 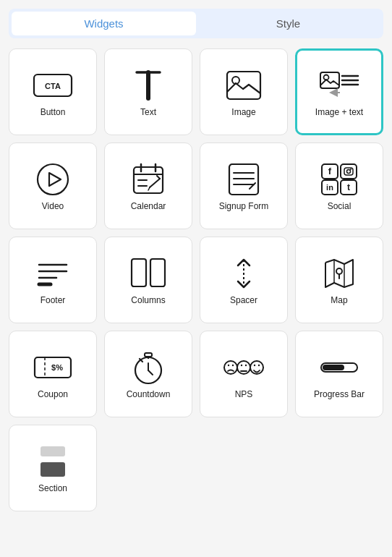 What do you see at coordinates (149, 394) in the screenshot?
I see `widget-countdown-label: Countdown` at bounding box center [149, 394].